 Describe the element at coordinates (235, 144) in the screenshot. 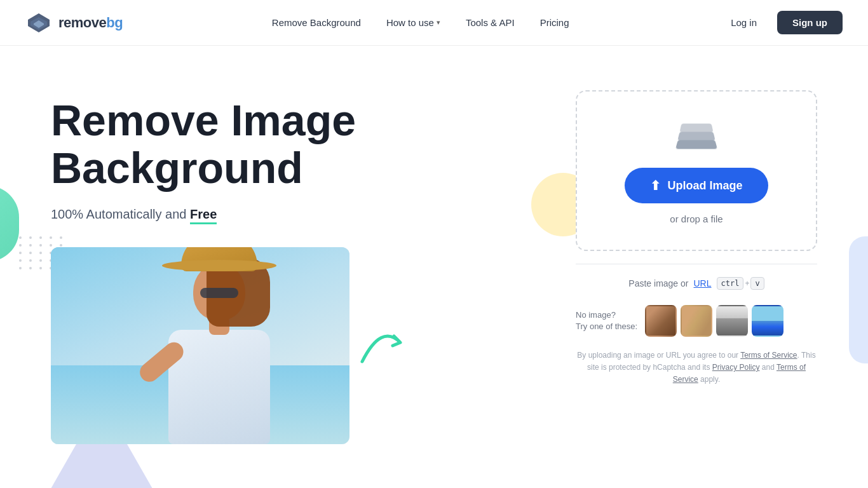

I see `hero-title: Remove Image Background` at that location.